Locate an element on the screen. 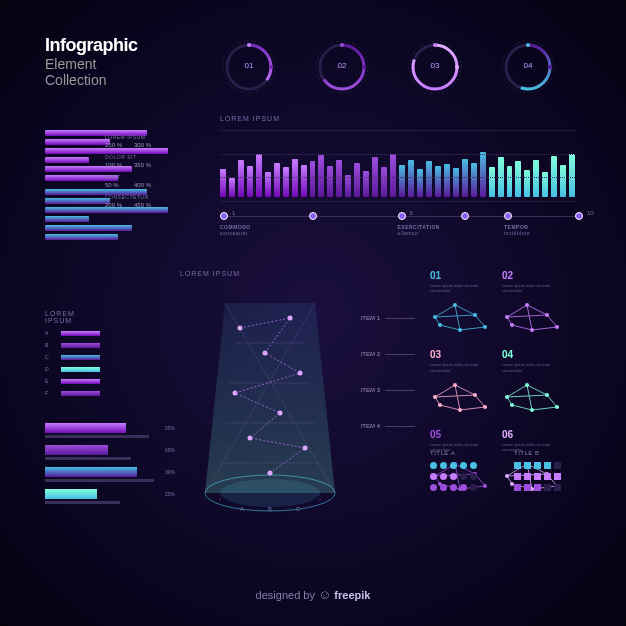  net-row: 03Lorem ipsum dolor sit amet consectetur… is located at coordinates (505, 384).